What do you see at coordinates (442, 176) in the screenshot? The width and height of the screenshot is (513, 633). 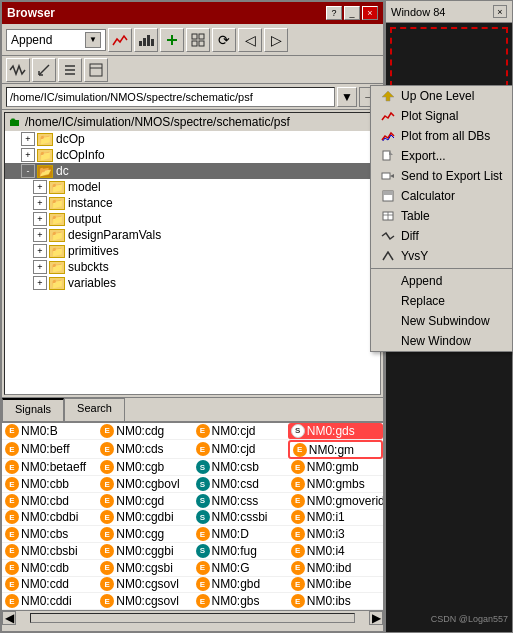 I see `menu-send-to-export: Send to Export List` at bounding box center [442, 176].